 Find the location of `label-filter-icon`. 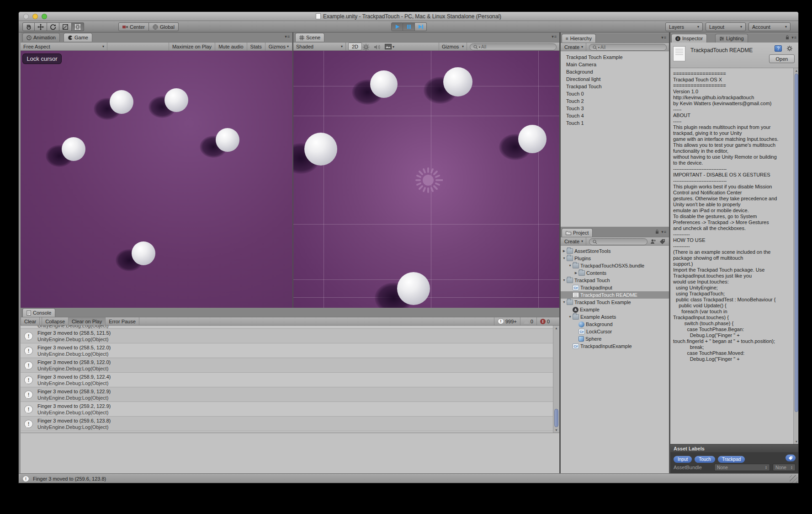

label-filter-icon is located at coordinates (663, 241).